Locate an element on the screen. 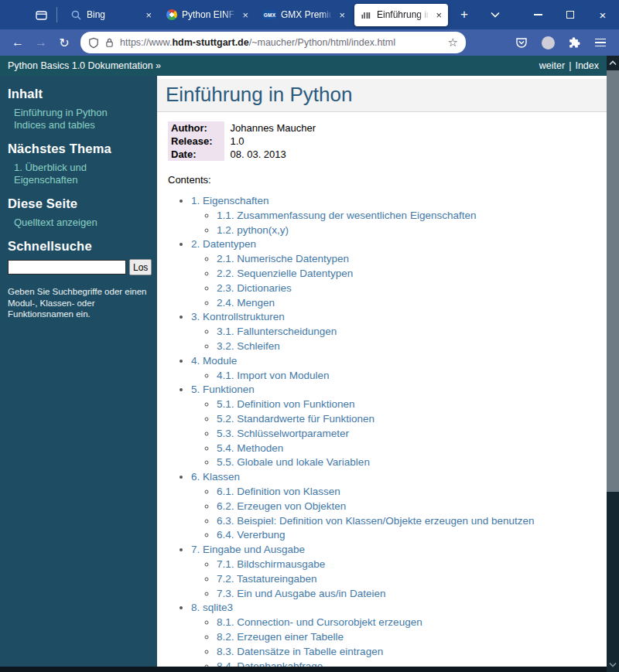 This screenshot has width=619, height=672. toc-sublist: 1.1. Zusammenfassung der wesentlichen Ei… is located at coordinates (399, 223).